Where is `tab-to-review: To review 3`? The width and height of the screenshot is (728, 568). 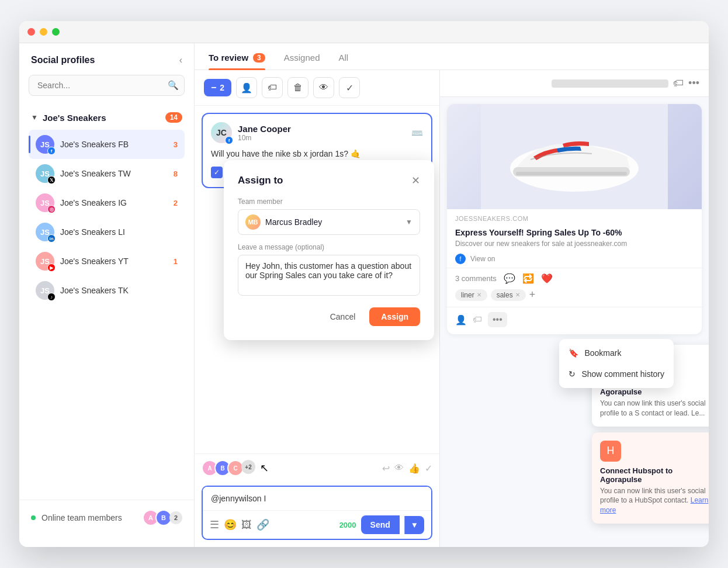 tab-to-review: To review 3 is located at coordinates (237, 56).